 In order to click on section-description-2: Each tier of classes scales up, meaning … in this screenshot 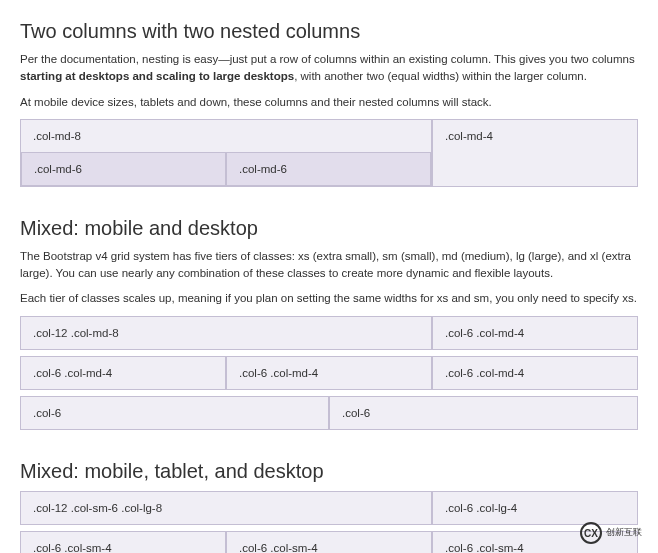, I will do `click(329, 298)`.